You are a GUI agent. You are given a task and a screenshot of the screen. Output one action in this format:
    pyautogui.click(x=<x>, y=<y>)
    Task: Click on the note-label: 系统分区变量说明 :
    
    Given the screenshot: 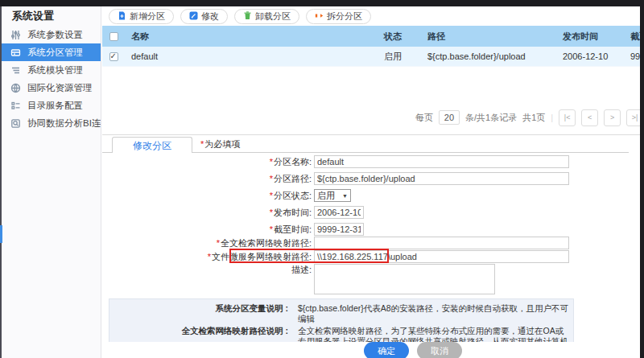 What is the action you would take?
    pyautogui.click(x=199, y=314)
    